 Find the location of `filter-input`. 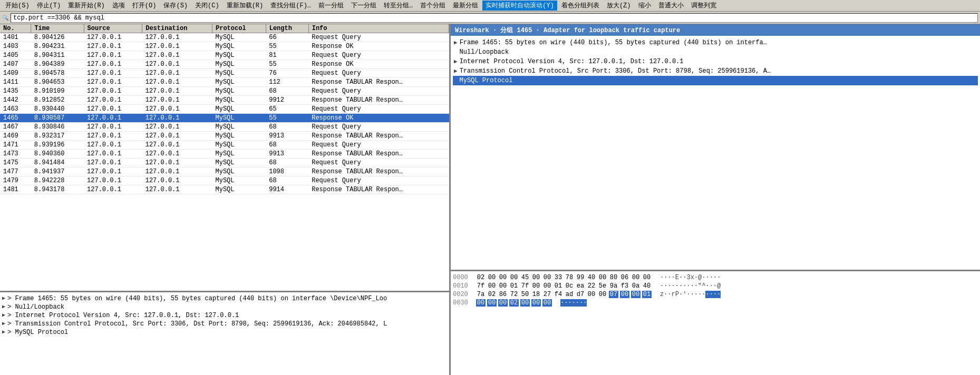

filter-input is located at coordinates (494, 18).